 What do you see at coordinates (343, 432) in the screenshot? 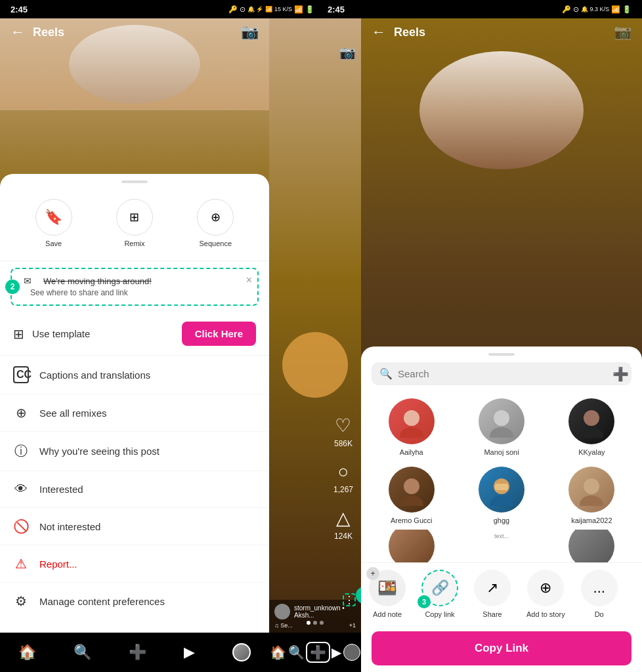
I see `like-action: ♡ 586K` at bounding box center [343, 432].